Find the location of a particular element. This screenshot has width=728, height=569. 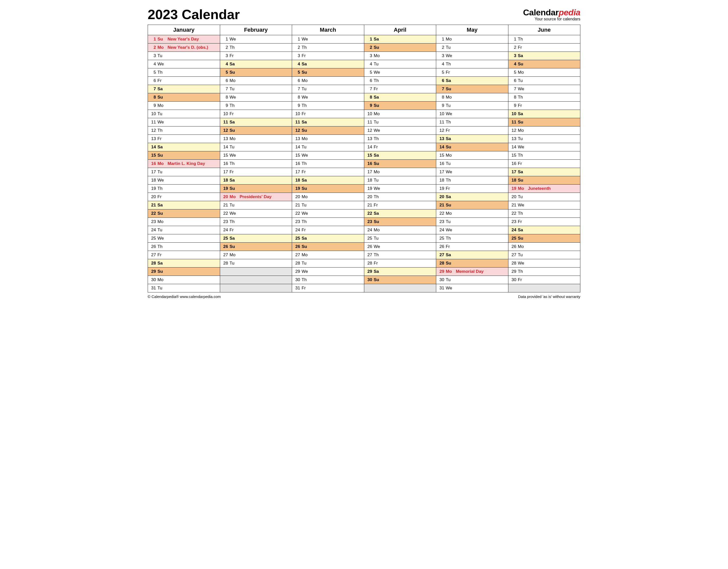

day-cell: 7Tu is located at coordinates (328, 89).